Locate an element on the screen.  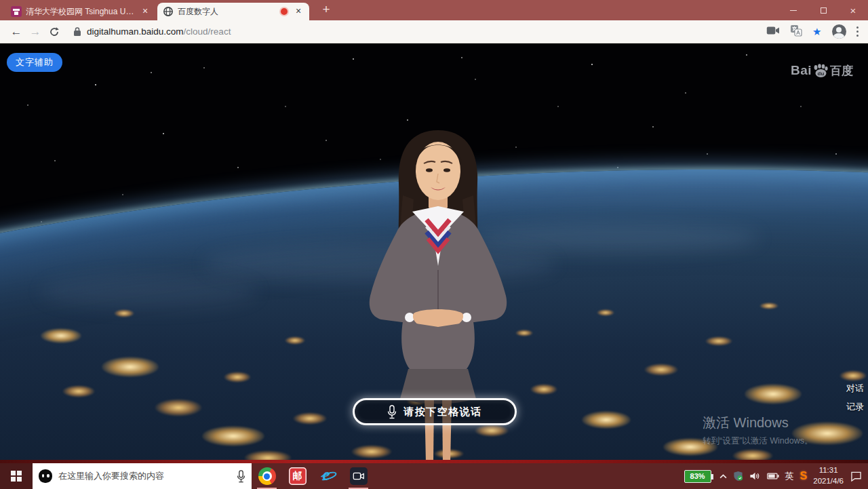
defender-shield-icon is located at coordinates (738, 476).